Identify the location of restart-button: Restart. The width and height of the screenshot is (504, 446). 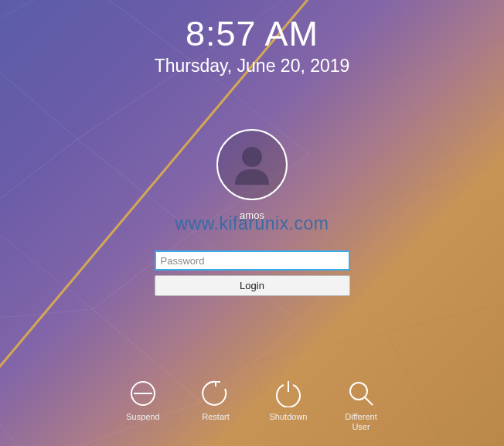
(216, 400).